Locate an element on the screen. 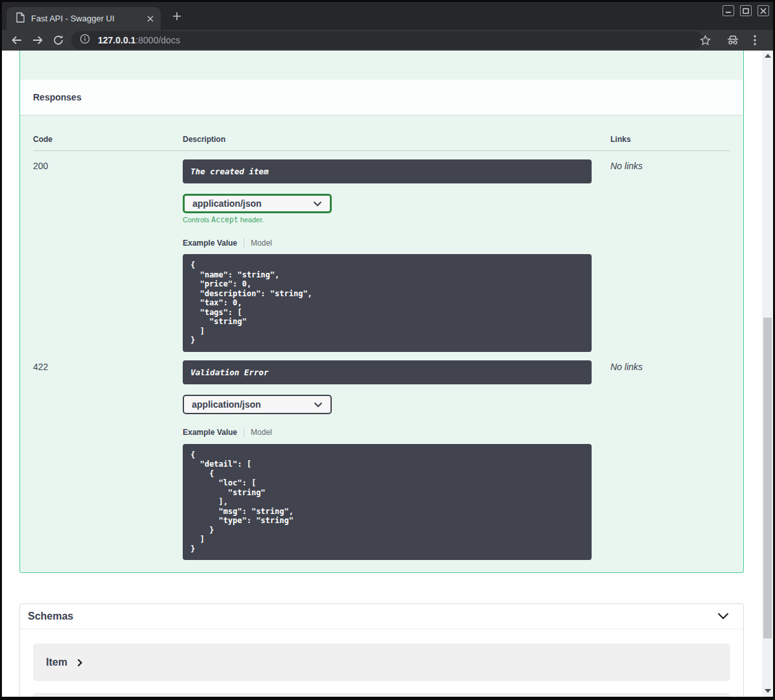  responses-table-header: Code Description Links is located at coordinates (382, 137).